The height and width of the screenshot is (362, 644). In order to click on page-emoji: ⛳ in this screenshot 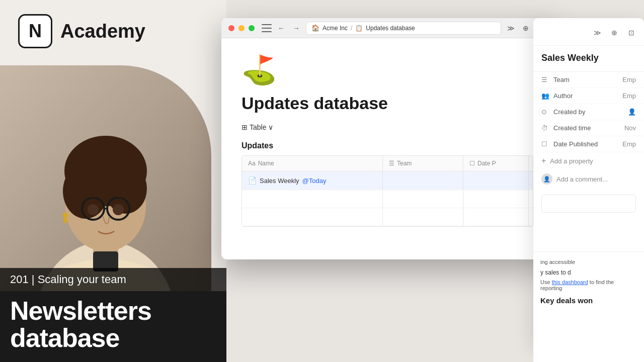, I will do `click(387, 70)`.